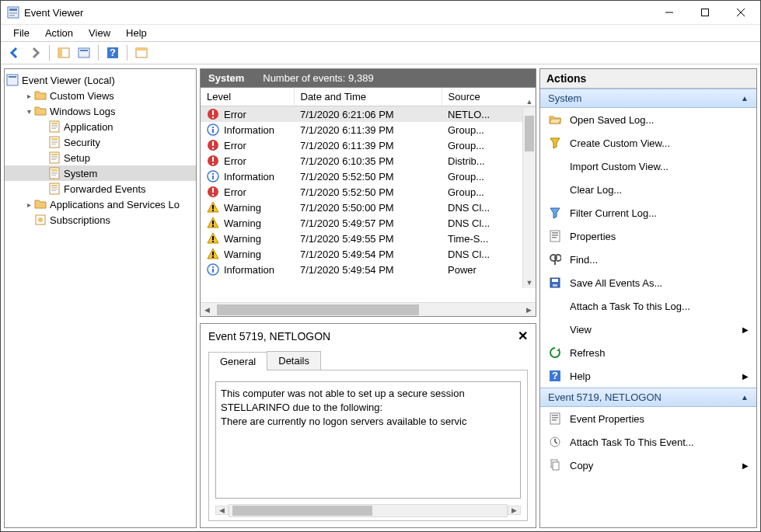 This screenshot has height=532, width=761. What do you see at coordinates (100, 220) in the screenshot?
I see `tree-item-subscriptions: Subscriptions` at bounding box center [100, 220].